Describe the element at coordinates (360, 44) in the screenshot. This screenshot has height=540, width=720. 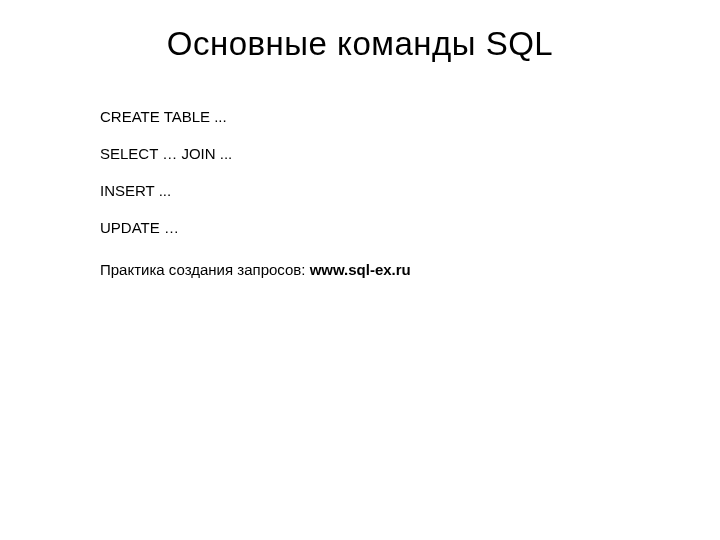
I see `slide-title: Основные команды SQL` at that location.